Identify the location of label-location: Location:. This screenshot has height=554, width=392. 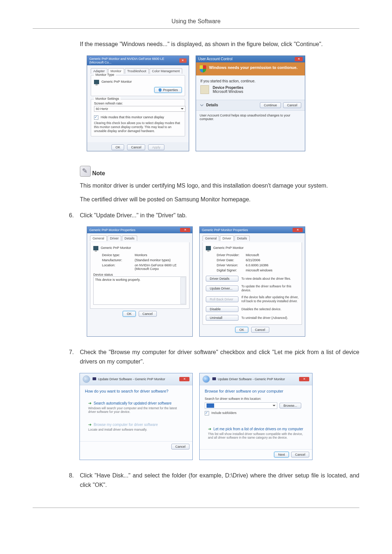
(118, 267).